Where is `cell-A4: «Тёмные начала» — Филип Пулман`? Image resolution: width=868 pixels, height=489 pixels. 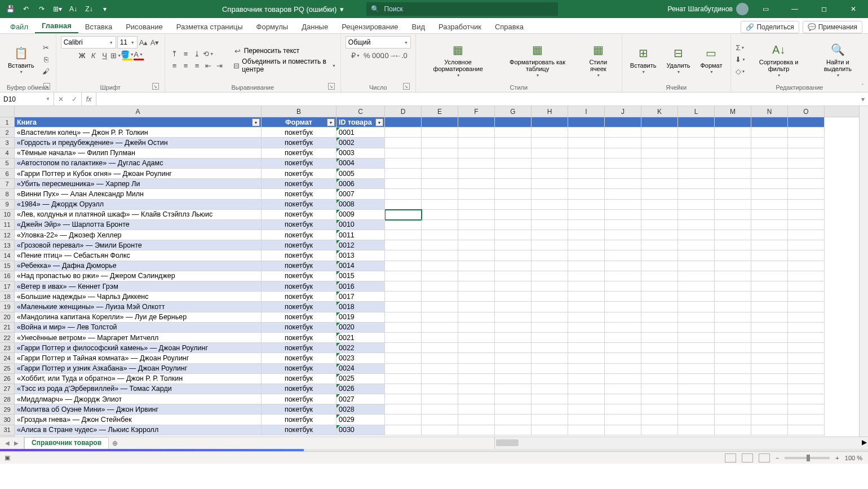 cell-A4: «Тёмные начала» — Филип Пулман is located at coordinates (138, 153).